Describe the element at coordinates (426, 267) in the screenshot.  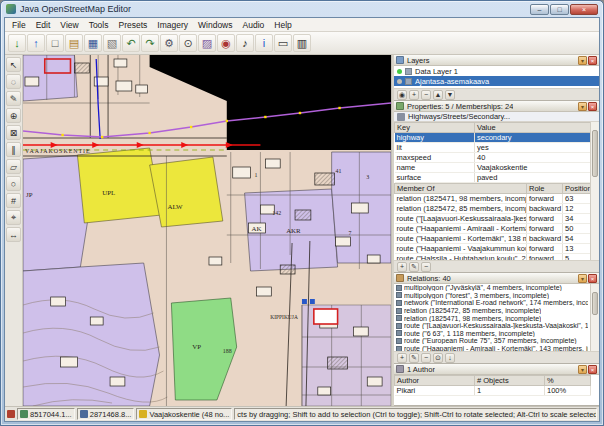
I see `delete-tag-icon: −` at that location.